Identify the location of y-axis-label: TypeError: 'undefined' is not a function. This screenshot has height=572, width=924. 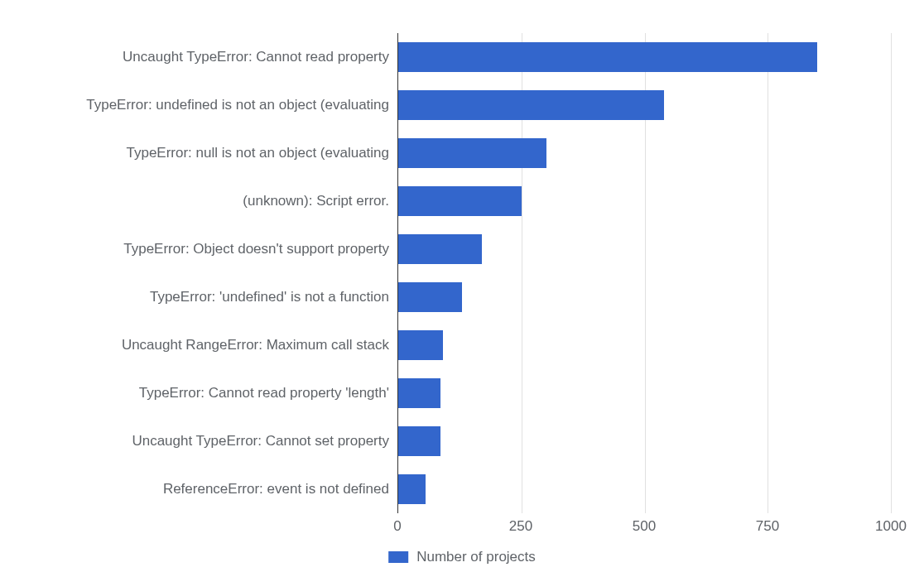
(270, 297).